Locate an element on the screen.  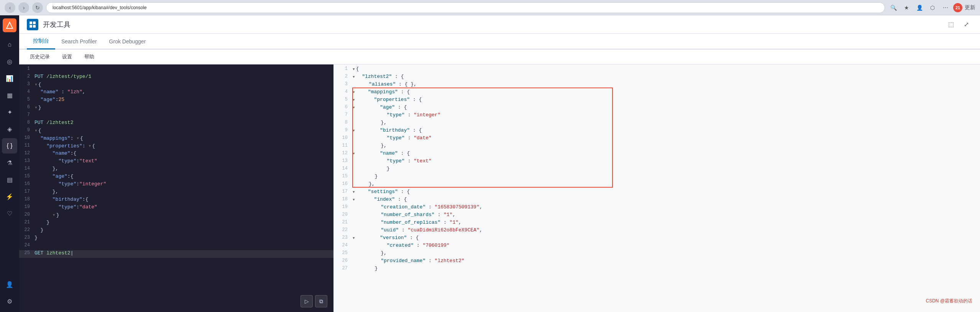
run-button: ▷ is located at coordinates (307, 301).